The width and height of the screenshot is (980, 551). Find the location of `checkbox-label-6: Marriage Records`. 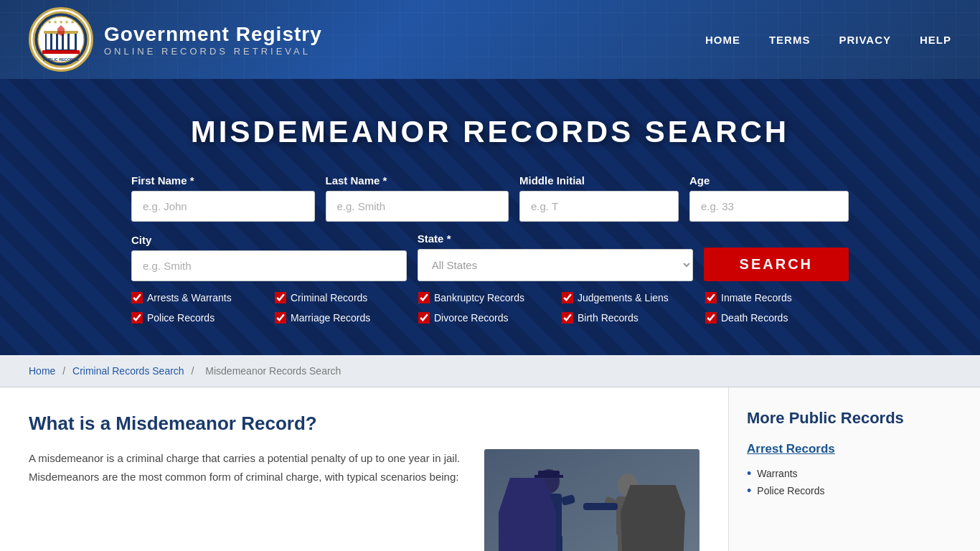

checkbox-label-6: Marriage Records is located at coordinates (330, 318).